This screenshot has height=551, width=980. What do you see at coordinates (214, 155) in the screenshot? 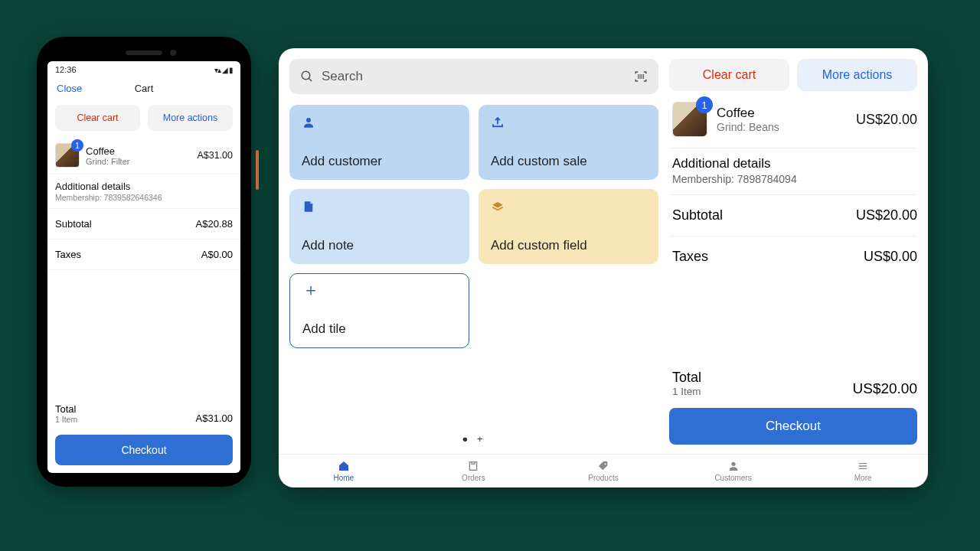
I see `line-price: A$31.00` at bounding box center [214, 155].